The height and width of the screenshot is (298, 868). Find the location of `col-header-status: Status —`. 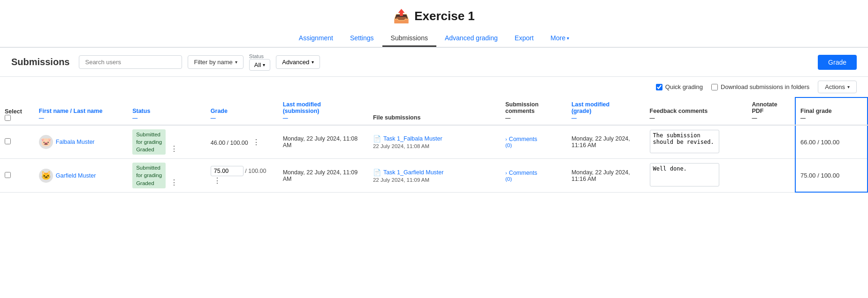

col-header-status: Status — is located at coordinates (167, 112).